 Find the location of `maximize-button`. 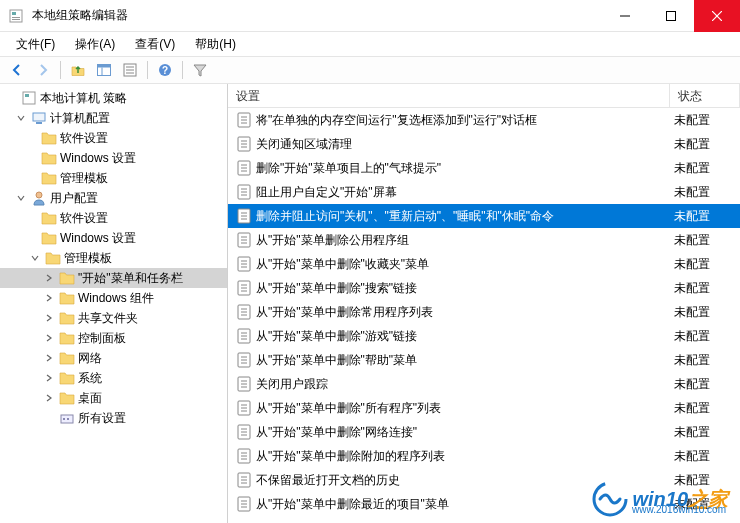

maximize-button is located at coordinates (671, 16).